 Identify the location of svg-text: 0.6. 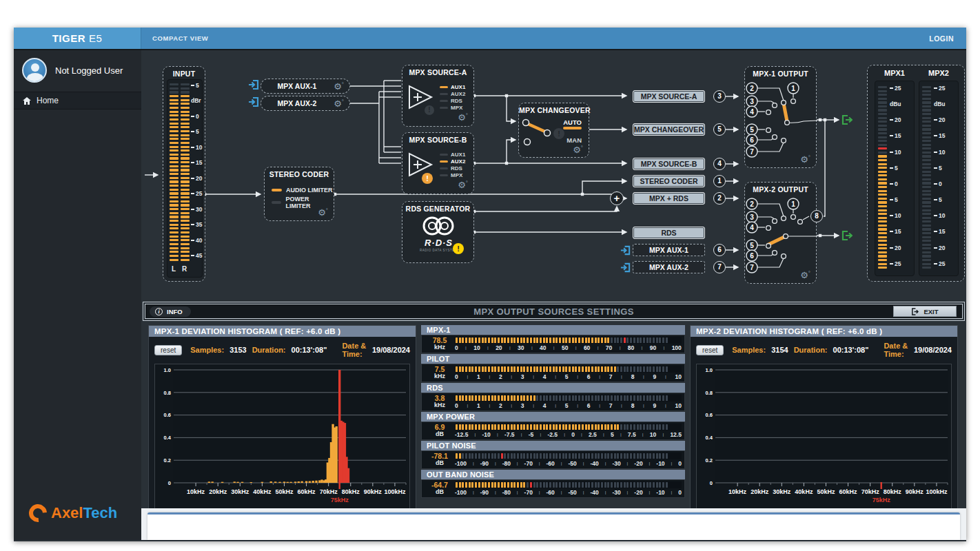
(709, 415).